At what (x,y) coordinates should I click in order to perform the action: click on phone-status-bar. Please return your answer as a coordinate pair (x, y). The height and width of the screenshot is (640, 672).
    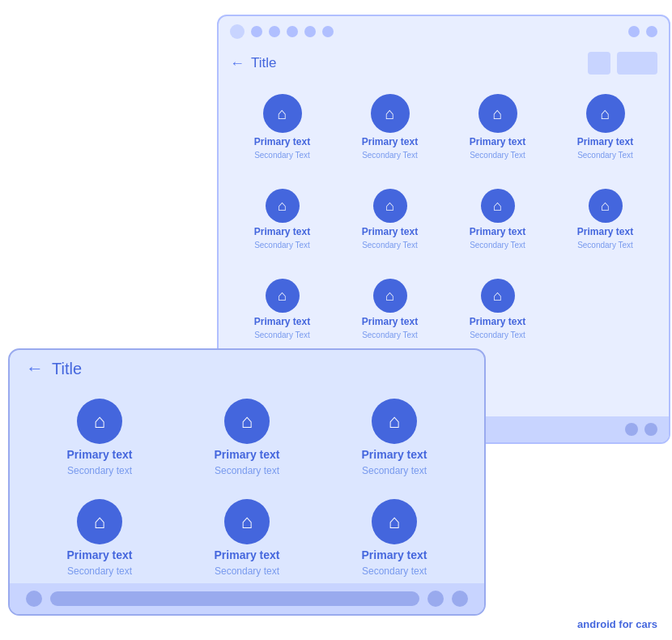
    Looking at the image, I should click on (444, 32).